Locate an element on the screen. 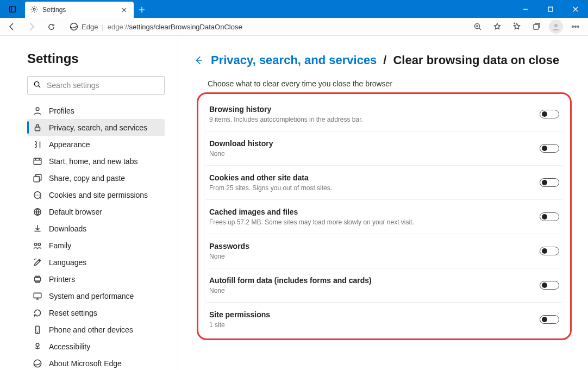 Image resolution: width=588 pixels, height=370 pixels. sidebar-item-label: About Microsoft Edge is located at coordinates (85, 363).